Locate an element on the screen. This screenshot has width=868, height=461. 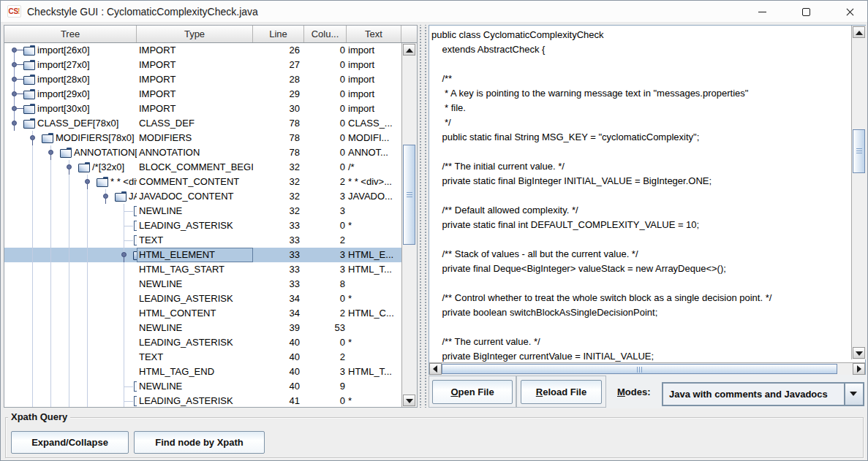
column-header-column: Colu... is located at coordinates (325, 34).